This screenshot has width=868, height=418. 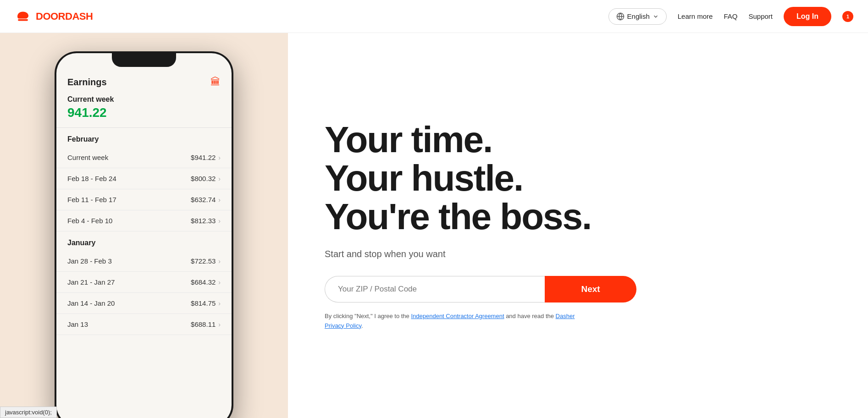 I want to click on earnings-section: Current week 941.22, so click(x=144, y=112).